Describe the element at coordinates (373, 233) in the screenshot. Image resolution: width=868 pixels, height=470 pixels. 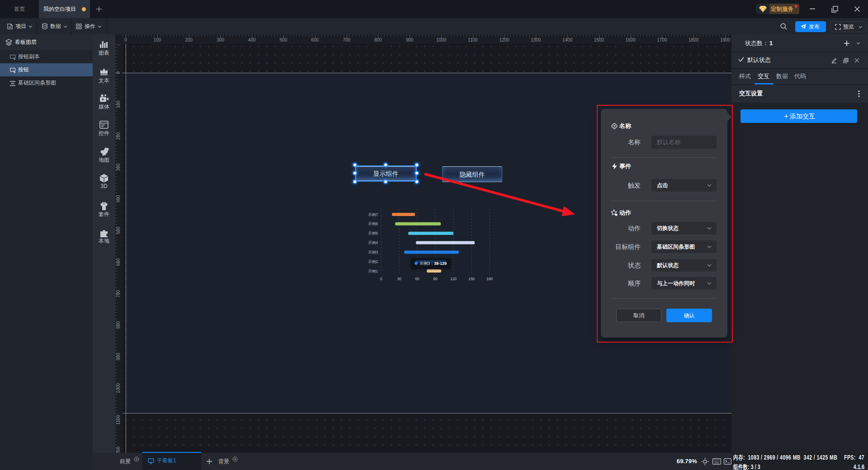
I see `svg-text: 示例5` at that location.